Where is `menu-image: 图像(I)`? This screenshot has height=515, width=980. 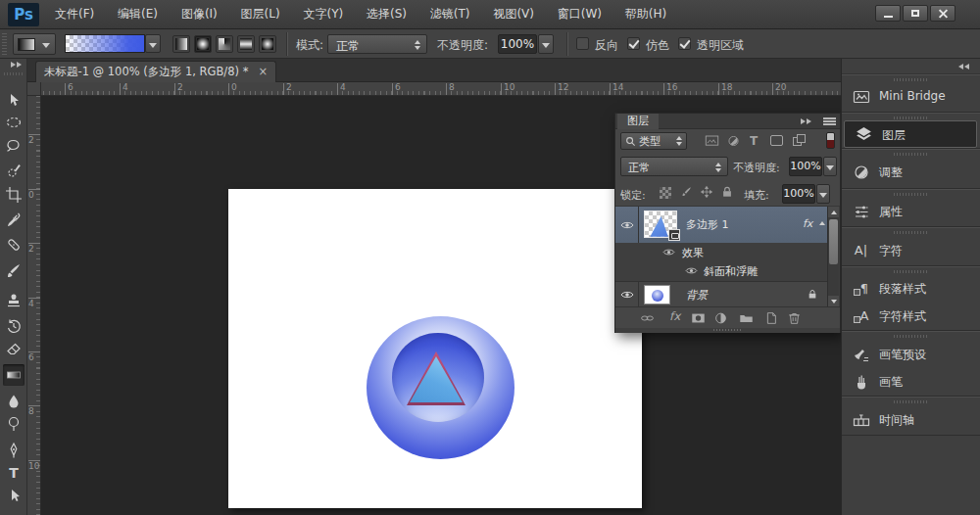
menu-image: 图像(I) is located at coordinates (200, 14).